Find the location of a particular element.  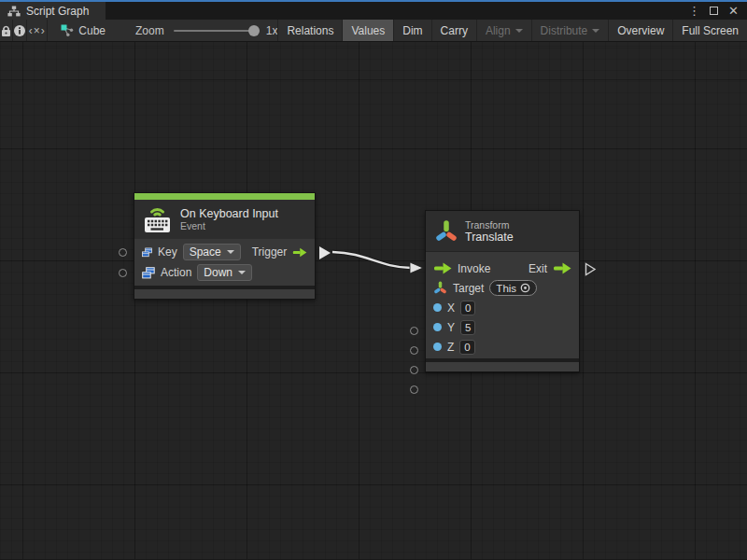

key-label: Key is located at coordinates (168, 252).